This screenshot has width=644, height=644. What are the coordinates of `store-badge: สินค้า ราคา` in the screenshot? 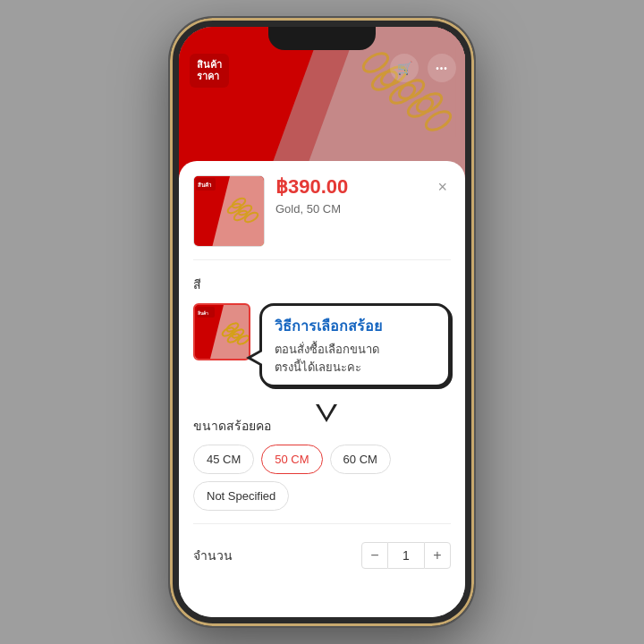 It's located at (209, 71).